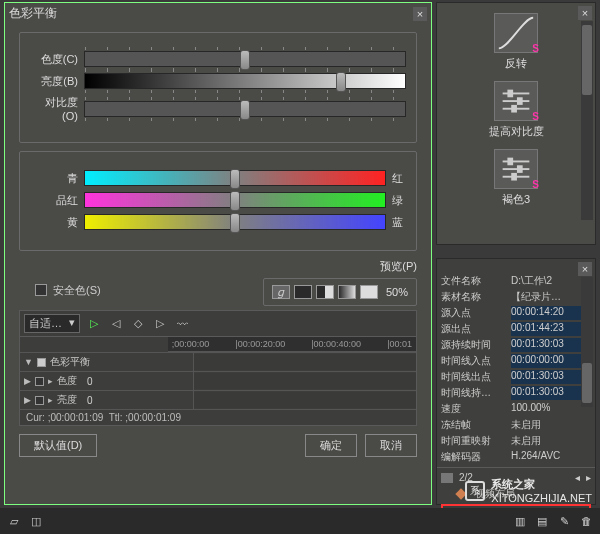 This screenshot has height=534, width=600. I want to click on preset-name: 提高对比度, so click(516, 132).